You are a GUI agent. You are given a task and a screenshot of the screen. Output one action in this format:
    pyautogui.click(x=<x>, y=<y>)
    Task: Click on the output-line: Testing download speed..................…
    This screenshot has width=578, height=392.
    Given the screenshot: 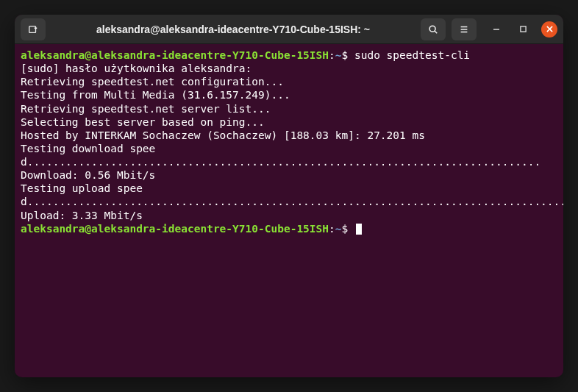 What is the action you would take?
    pyautogui.click(x=289, y=155)
    